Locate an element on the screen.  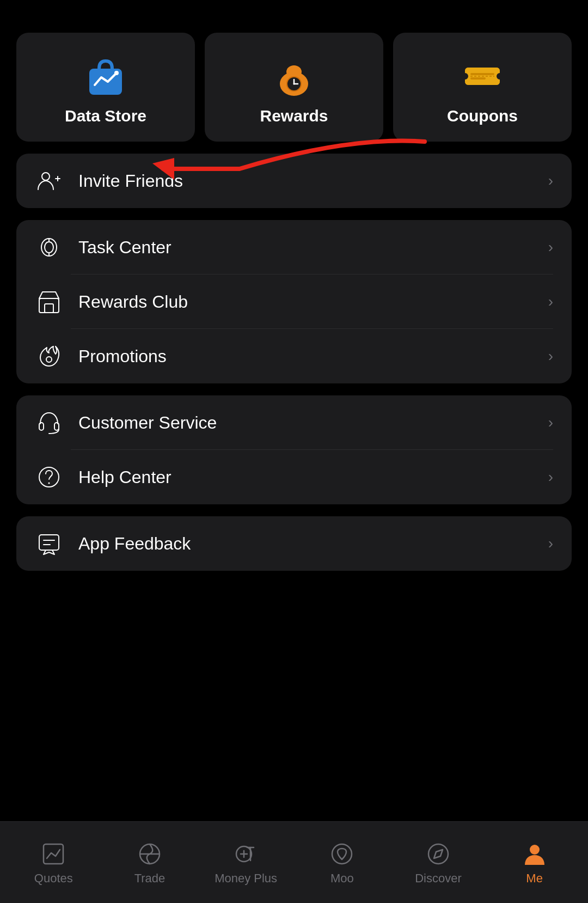
top-tiles: Data Store Rewards is located at coordinates (294, 87).